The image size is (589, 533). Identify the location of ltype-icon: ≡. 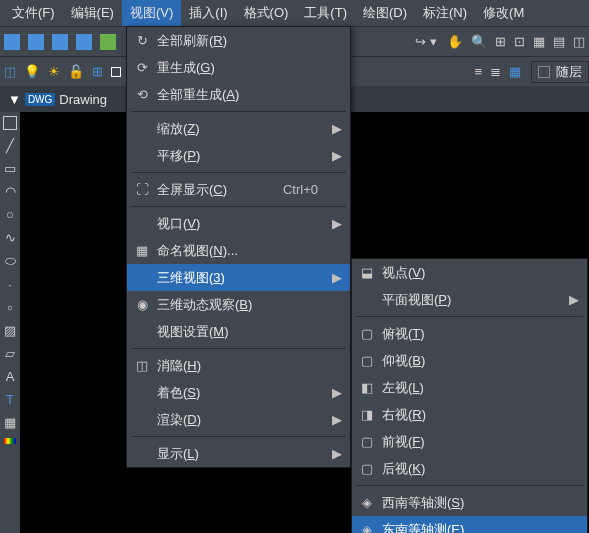
(478, 72).